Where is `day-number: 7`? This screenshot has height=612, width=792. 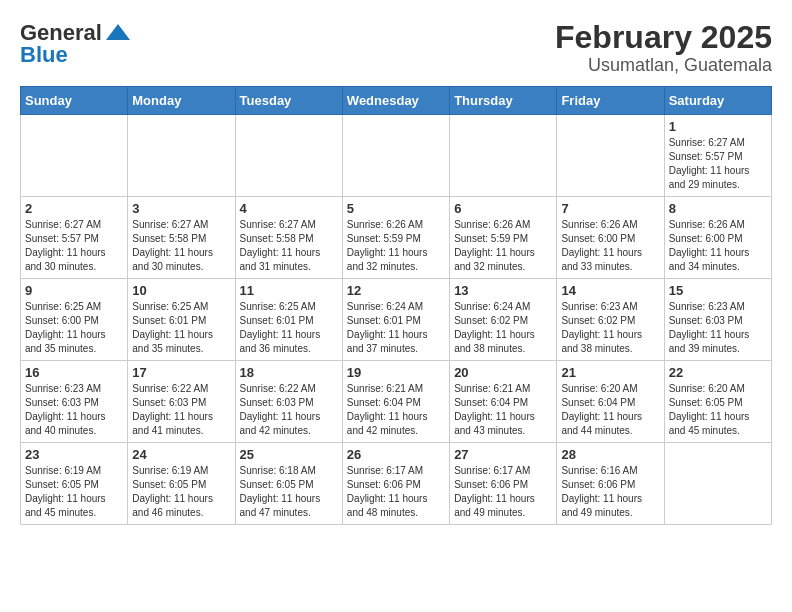 day-number: 7 is located at coordinates (610, 208).